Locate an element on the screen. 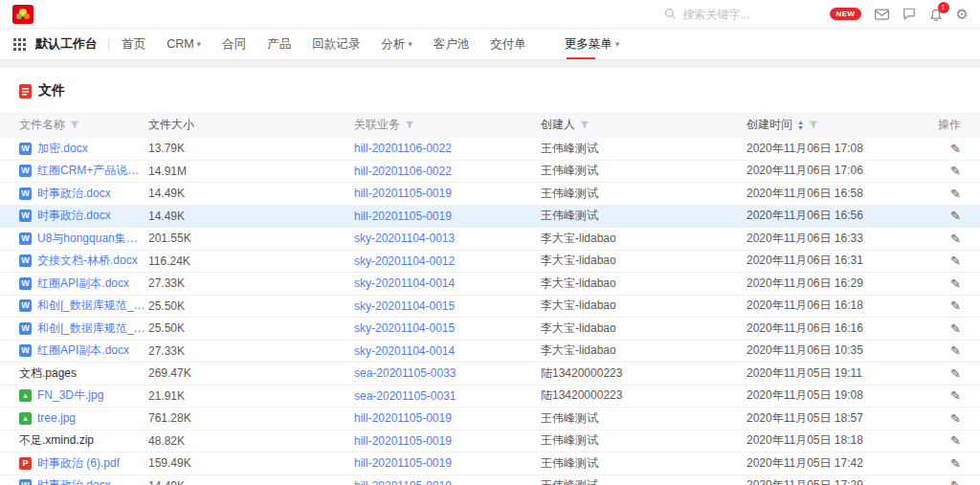 This screenshot has width=980, height=485. nav-item: 合同 is located at coordinates (234, 44).